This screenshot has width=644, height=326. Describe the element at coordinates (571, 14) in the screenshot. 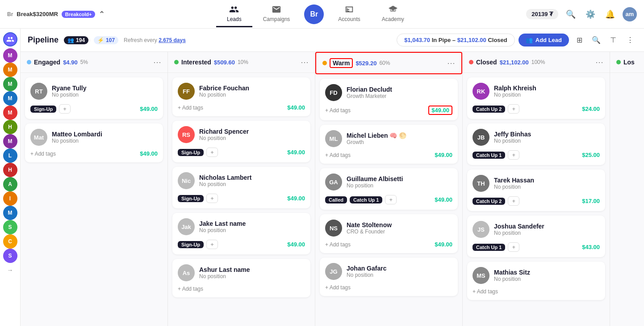

I see `search-button: 🔍` at that location.